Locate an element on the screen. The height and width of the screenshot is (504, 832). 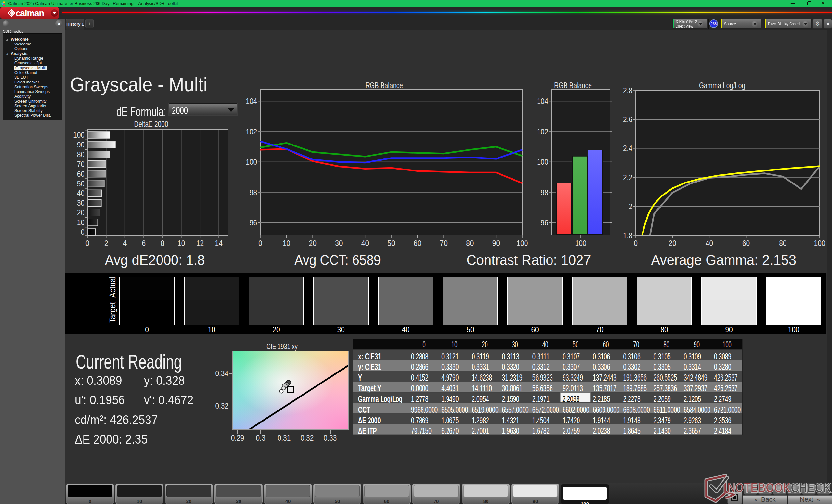
svg-text: x: CIE31 is located at coordinates (370, 356).